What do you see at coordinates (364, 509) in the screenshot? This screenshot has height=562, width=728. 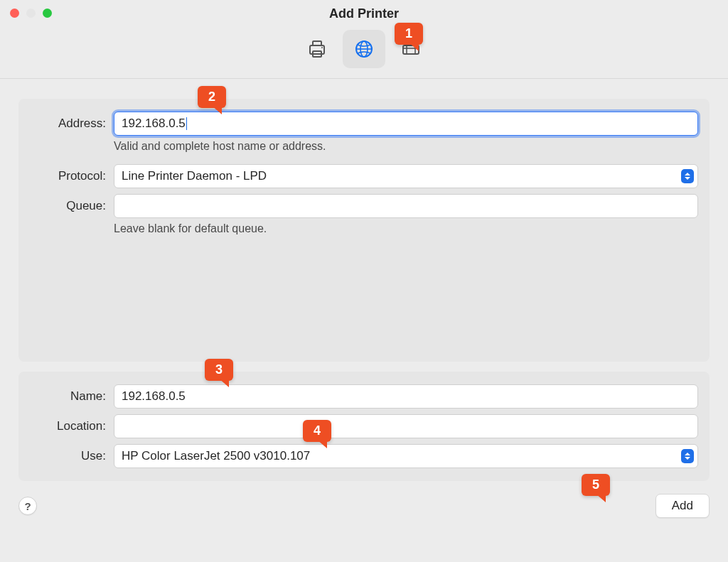 I see `footer: ? Add 5` at bounding box center [364, 509].